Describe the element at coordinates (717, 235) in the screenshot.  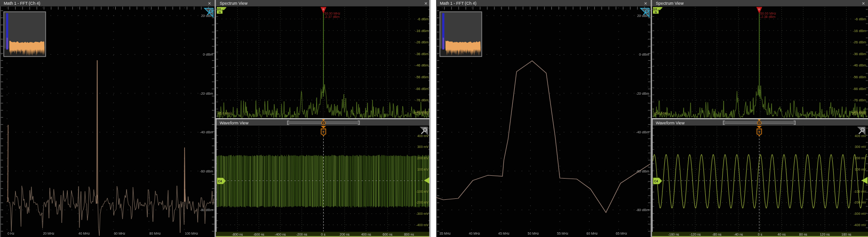
I see `svg-text: -80 ns` at that location.